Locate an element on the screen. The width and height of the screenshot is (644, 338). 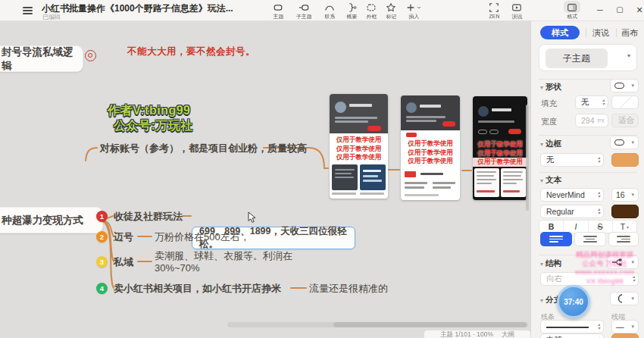
line-cap-dropdown: —▾ is located at coordinates (625, 327).